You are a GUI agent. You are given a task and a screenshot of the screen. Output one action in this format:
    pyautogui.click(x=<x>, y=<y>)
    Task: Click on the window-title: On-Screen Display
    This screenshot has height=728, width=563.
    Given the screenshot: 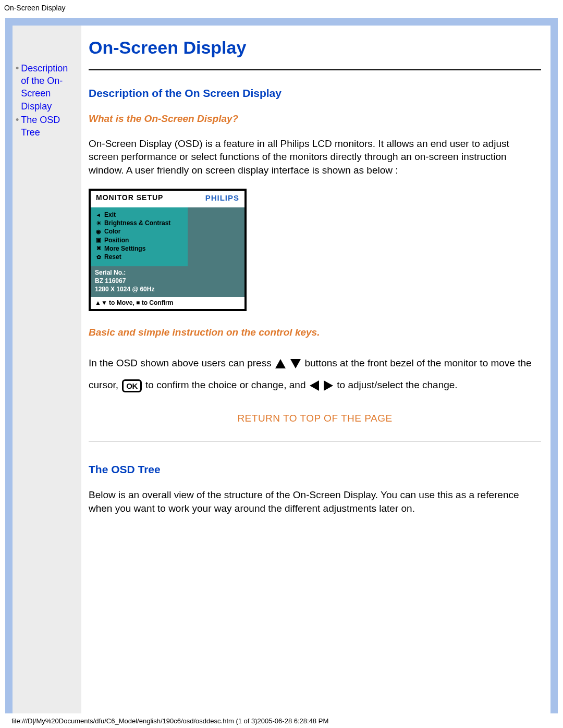 What is the action you would take?
    pyautogui.click(x=282, y=9)
    